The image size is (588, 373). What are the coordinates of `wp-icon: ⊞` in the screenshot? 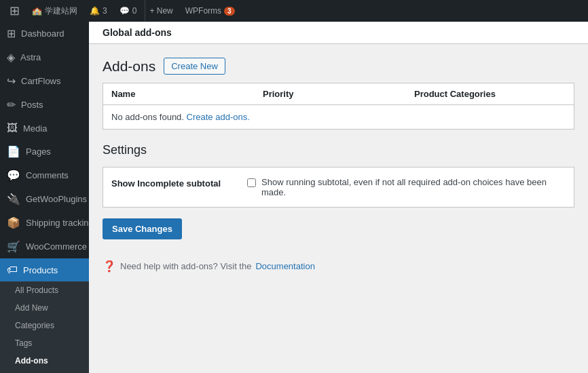 It's located at (15, 11).